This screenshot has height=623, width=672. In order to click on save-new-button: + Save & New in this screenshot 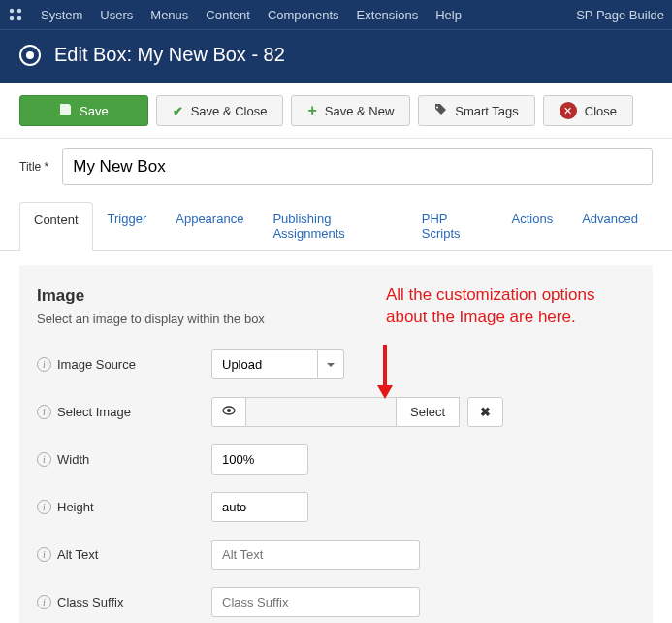, I will do `click(351, 111)`.